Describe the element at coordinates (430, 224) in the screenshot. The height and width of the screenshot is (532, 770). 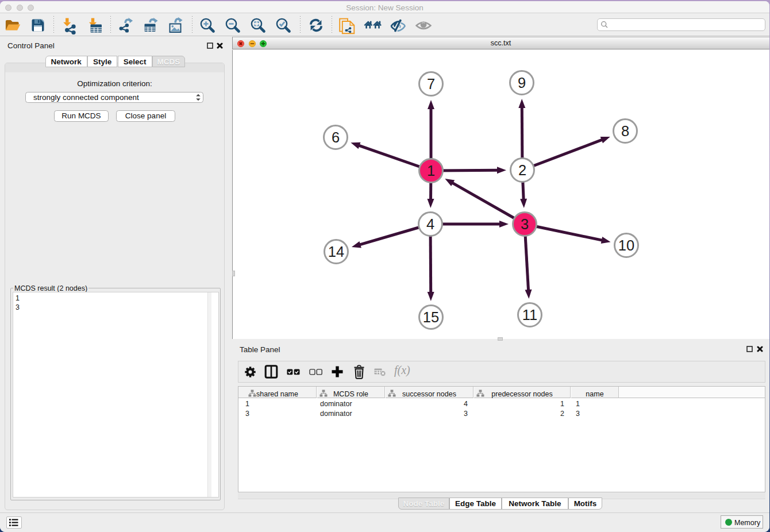
I see `svg-text: 4` at that location.